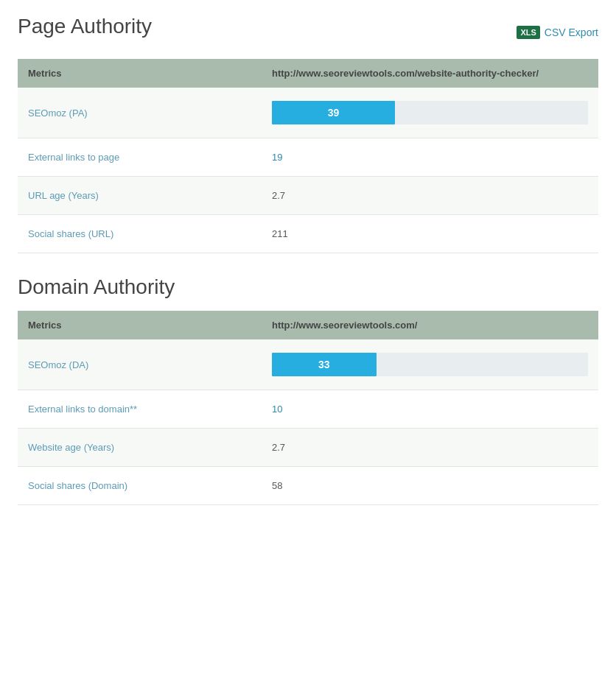  What do you see at coordinates (324, 365) in the screenshot?
I see `bar-fill: 33` at bounding box center [324, 365].